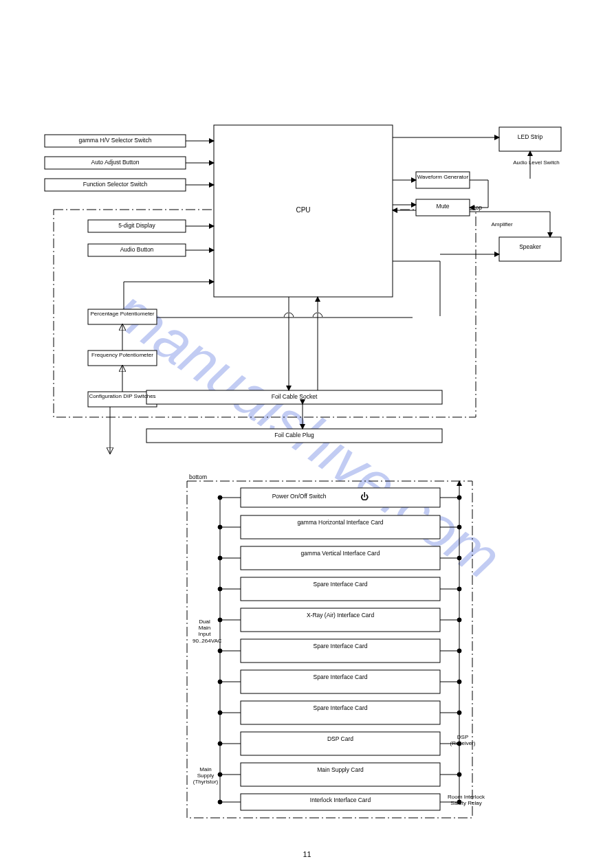 The height and width of the screenshot is (868, 614). I want to click on label-card-xray: X-Ray (Air) Interface Card, so click(340, 616).